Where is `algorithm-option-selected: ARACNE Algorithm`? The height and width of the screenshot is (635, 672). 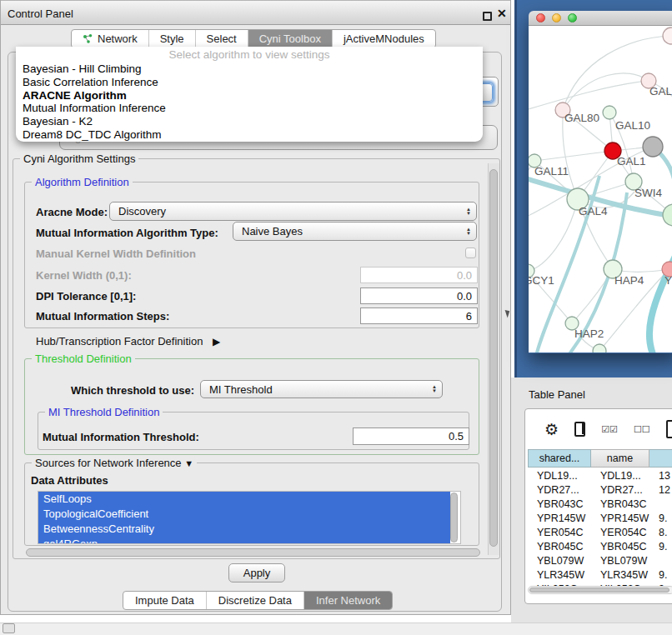
algorithm-option-selected: ARACNE Algorithm is located at coordinates (249, 96).